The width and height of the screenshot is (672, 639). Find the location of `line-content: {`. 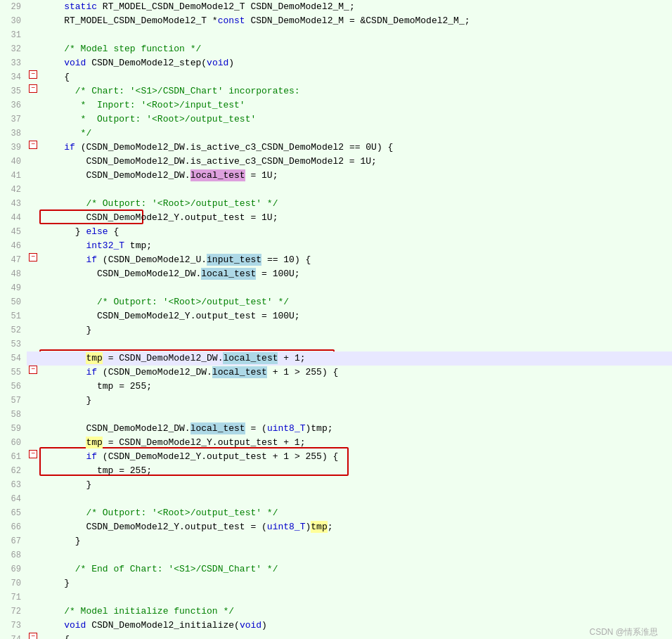

line-content: { is located at coordinates (356, 77).